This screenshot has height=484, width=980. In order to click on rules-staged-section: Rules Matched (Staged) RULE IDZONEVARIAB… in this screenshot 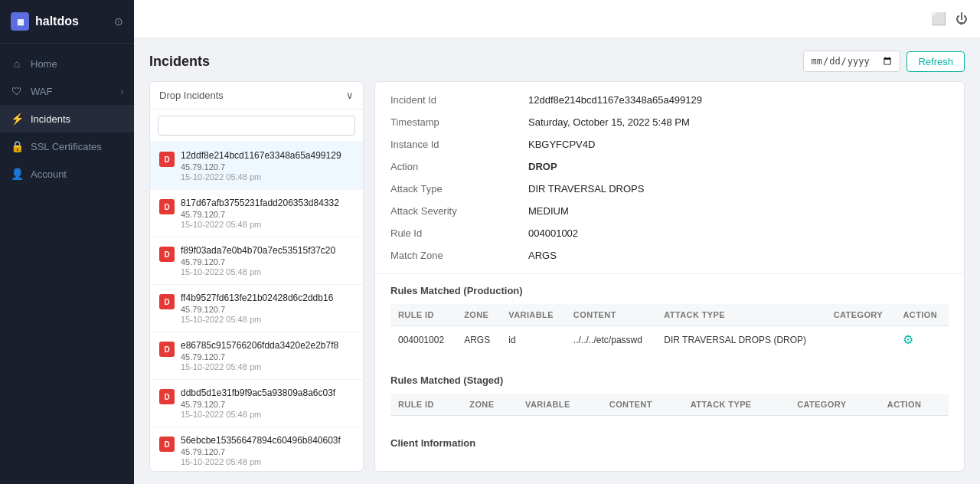, I will do `click(669, 395)`.